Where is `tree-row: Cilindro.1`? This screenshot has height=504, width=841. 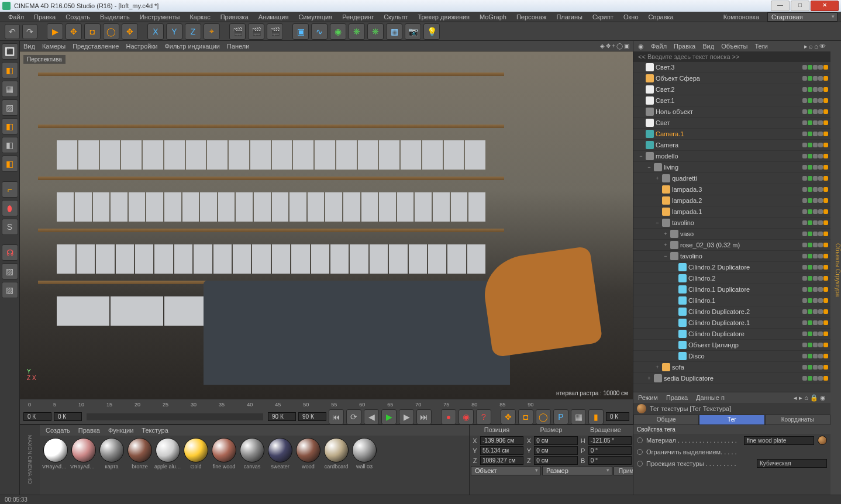 tree-row: Cilindro.1 is located at coordinates (732, 301).